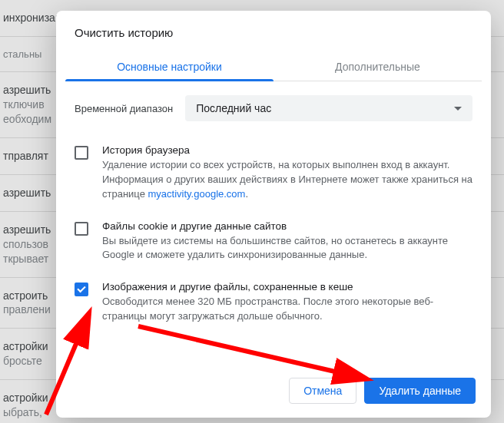  I want to click on checkbox-cookies, so click(81, 229).